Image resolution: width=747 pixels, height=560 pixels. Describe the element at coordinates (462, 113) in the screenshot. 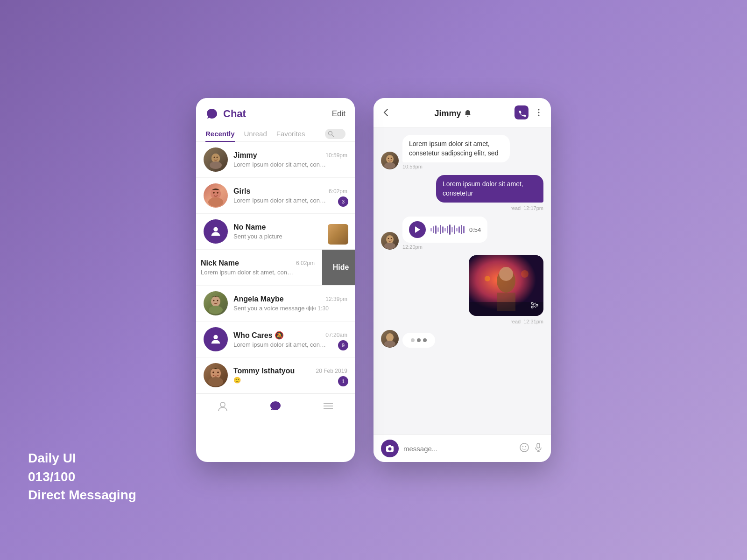

I see `msg-header: Jimmy` at that location.